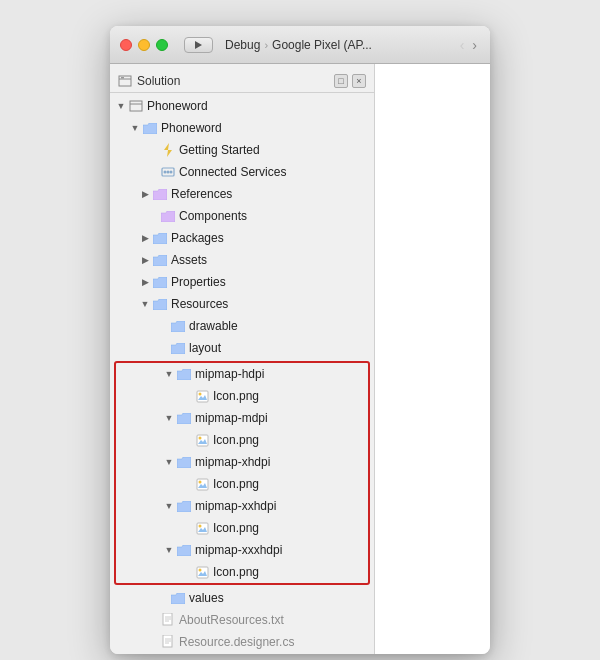  What do you see at coordinates (298, 45) in the screenshot?
I see `breadcrumb: Debug › Google Pixel (AP...` at bounding box center [298, 45].